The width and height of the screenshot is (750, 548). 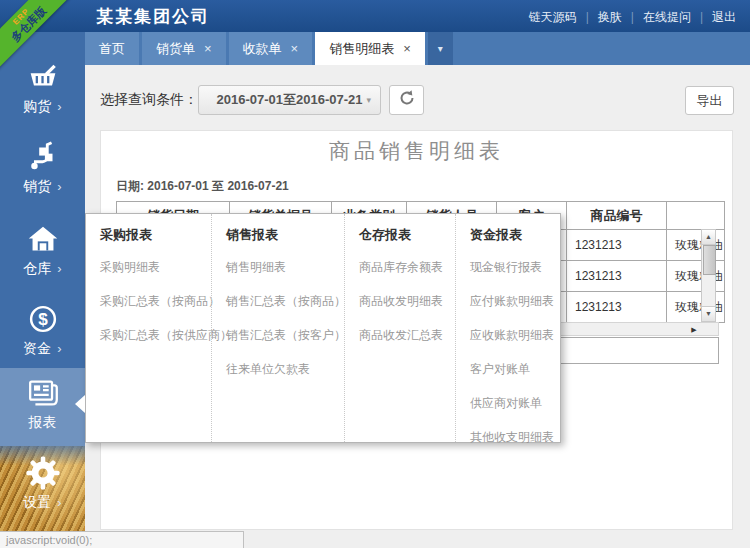 What do you see at coordinates (370, 48) in the screenshot?
I see `tab-销售明细表: 销售明细表×` at bounding box center [370, 48].